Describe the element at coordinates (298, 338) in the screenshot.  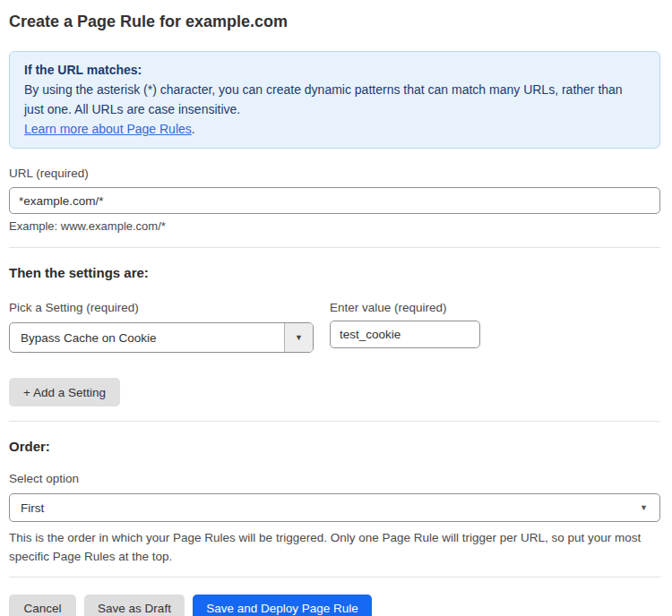
I see `setting-select-arrow-button: ▼` at that location.